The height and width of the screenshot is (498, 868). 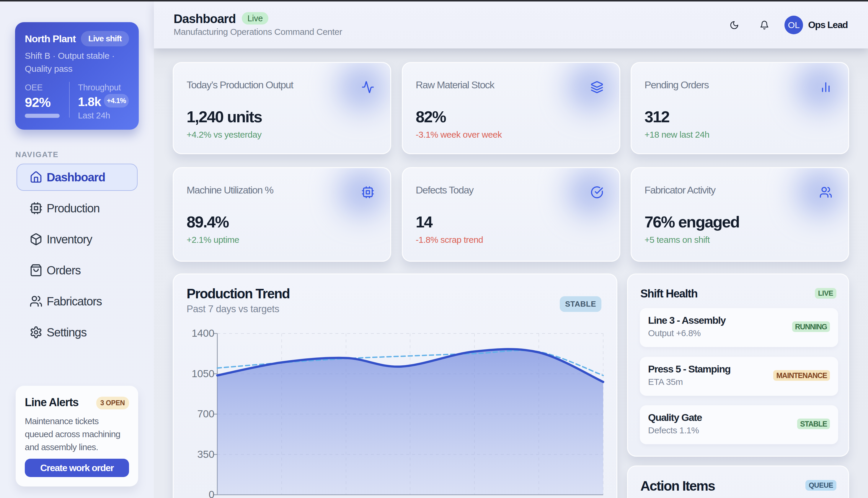 I want to click on svg-text: 700, so click(x=206, y=414).